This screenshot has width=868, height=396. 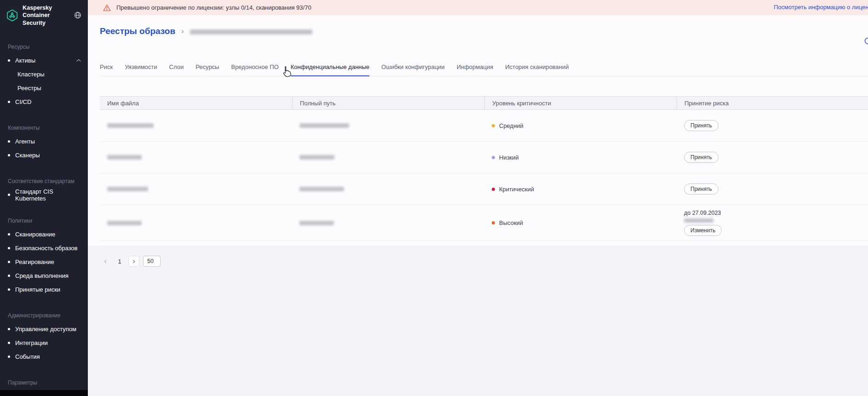 What do you see at coordinates (493, 126) in the screenshot?
I see `severity-dot-medium` at bounding box center [493, 126].